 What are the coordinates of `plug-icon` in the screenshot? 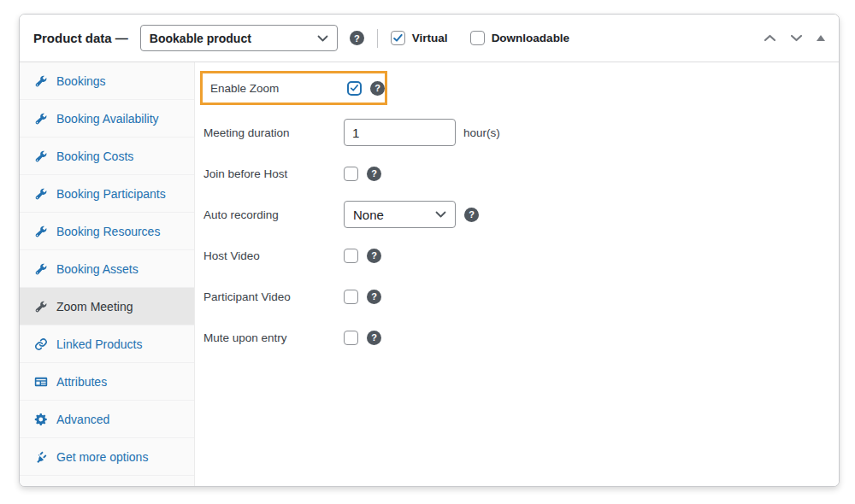 It's located at (41, 457).